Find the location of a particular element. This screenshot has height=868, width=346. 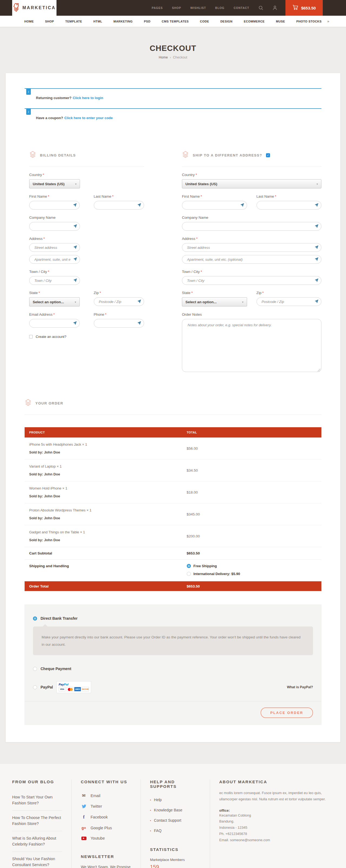

nav-muse: MUSE is located at coordinates (281, 22).